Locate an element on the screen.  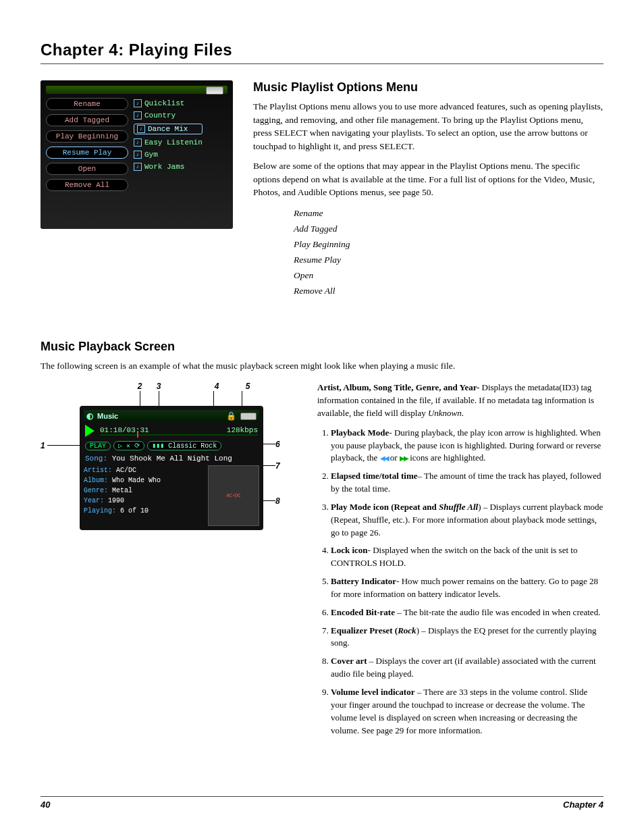
lock-icon: 🔒 is located at coordinates (231, 416).